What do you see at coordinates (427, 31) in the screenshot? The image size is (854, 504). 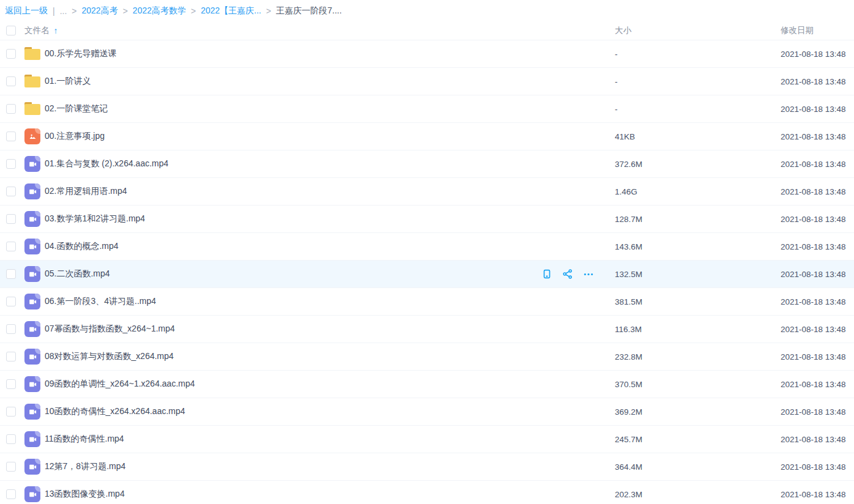 I see `table-header: 文件名 ↑ 大小 修改日期` at bounding box center [427, 31].